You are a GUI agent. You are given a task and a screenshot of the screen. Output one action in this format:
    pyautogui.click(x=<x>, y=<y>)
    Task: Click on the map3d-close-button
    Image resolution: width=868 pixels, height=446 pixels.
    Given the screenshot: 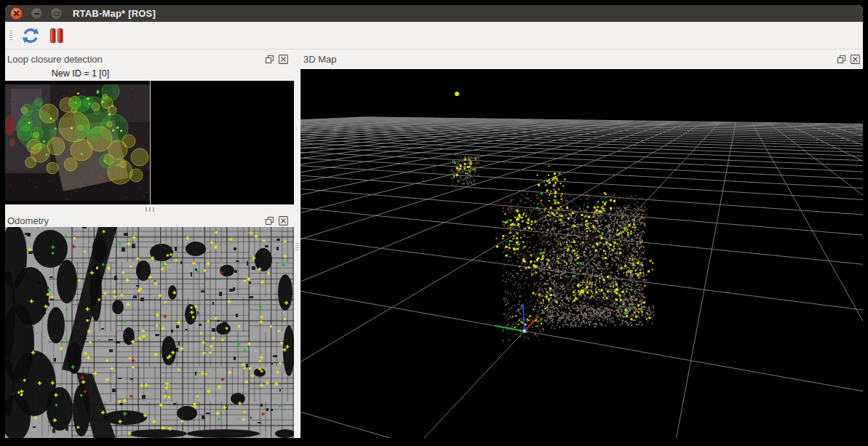 What is the action you would take?
    pyautogui.click(x=856, y=60)
    